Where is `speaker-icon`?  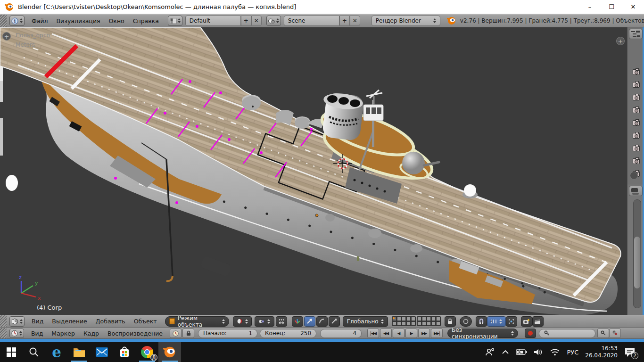 speaker-icon is located at coordinates (538, 352).